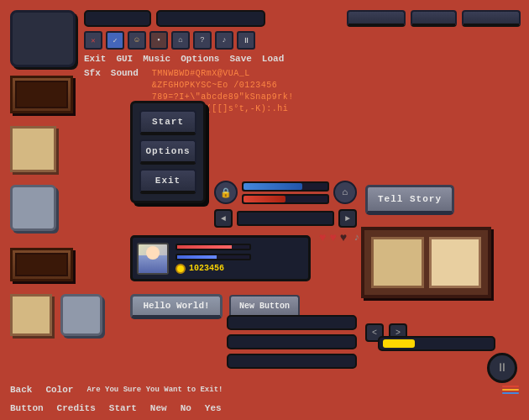  Describe the element at coordinates (186, 408) in the screenshot. I see `label-no: No` at that location.